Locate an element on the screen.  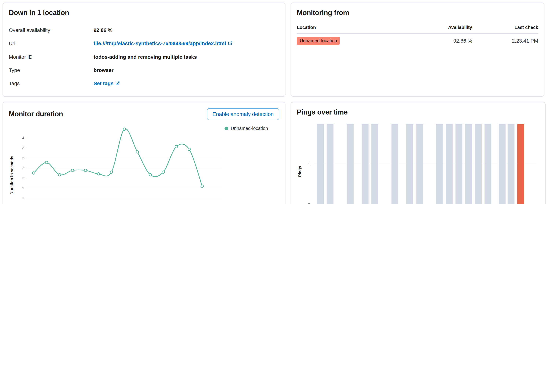
field-label: Type is located at coordinates (51, 70).